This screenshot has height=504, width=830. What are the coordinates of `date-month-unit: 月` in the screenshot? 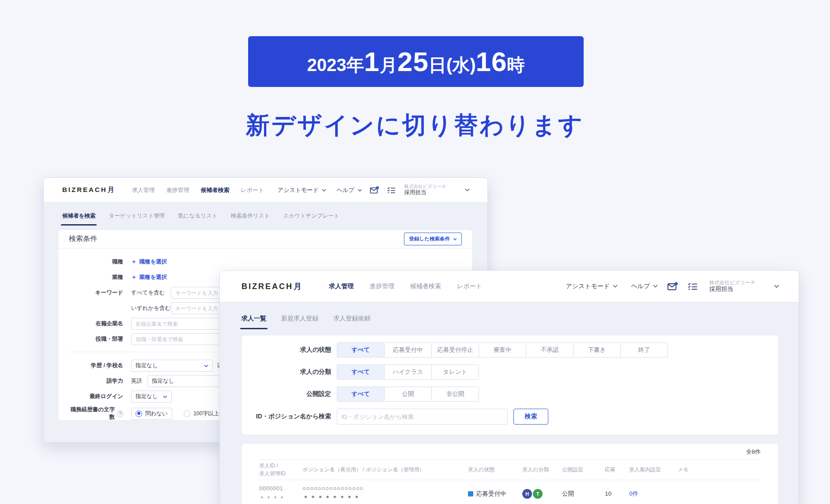 It's located at (389, 65).